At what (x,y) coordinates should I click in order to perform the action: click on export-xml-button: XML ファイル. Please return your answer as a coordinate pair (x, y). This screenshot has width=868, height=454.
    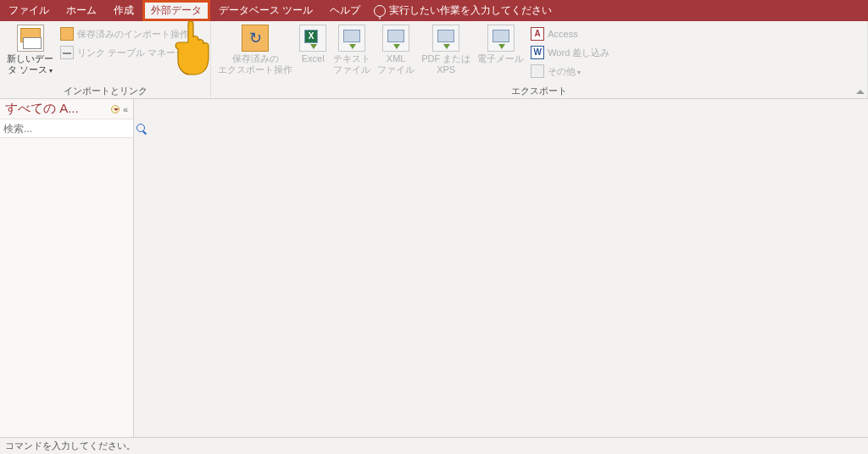
    Looking at the image, I should click on (396, 53).